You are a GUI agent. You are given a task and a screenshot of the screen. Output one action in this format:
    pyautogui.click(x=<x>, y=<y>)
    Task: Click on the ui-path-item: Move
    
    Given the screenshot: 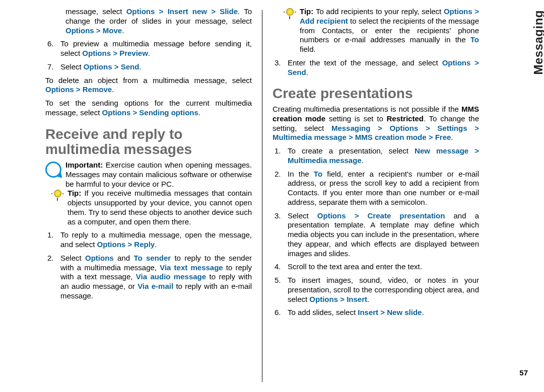 What is the action you would take?
    pyautogui.click(x=112, y=30)
    